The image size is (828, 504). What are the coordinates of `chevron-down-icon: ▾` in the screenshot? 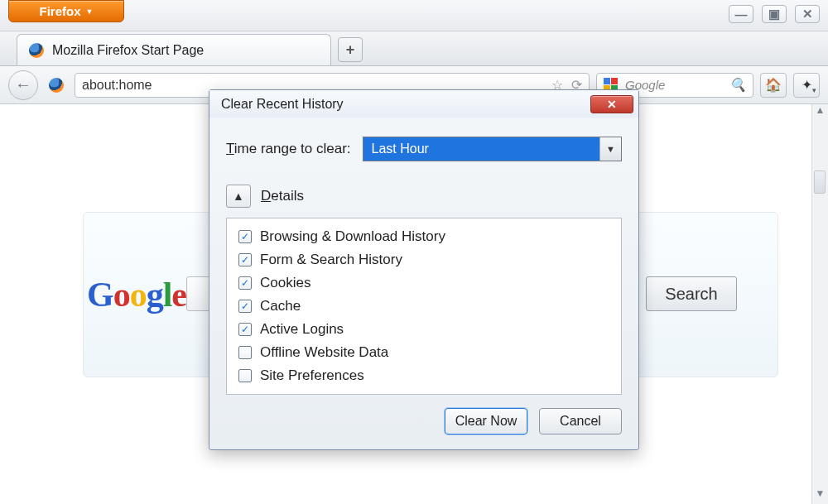 It's located at (815, 90).